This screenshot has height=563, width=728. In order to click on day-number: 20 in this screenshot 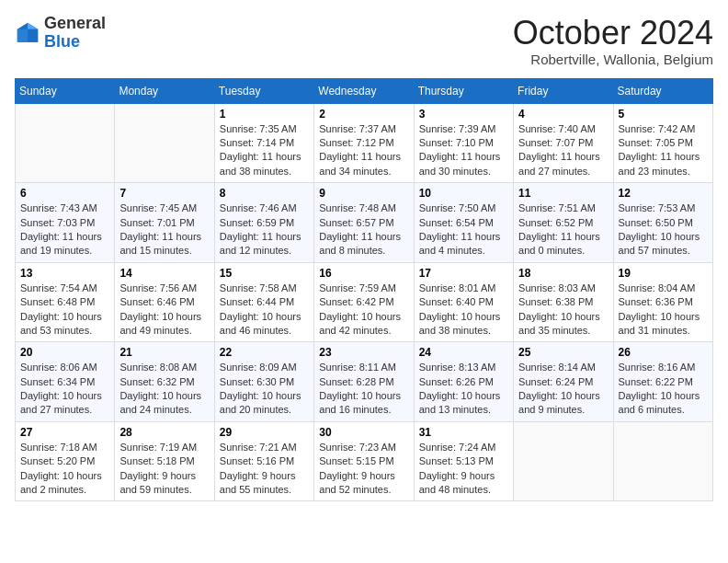, I will do `click(64, 352)`.